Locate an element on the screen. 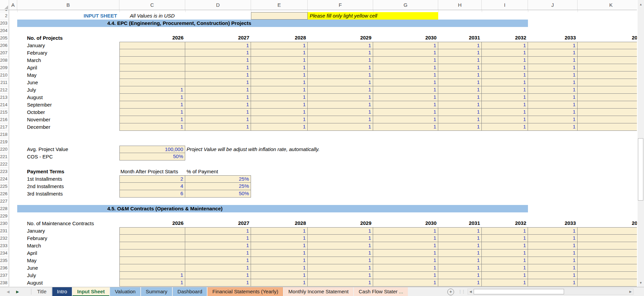  column-header-k: K is located at coordinates (611, 5).